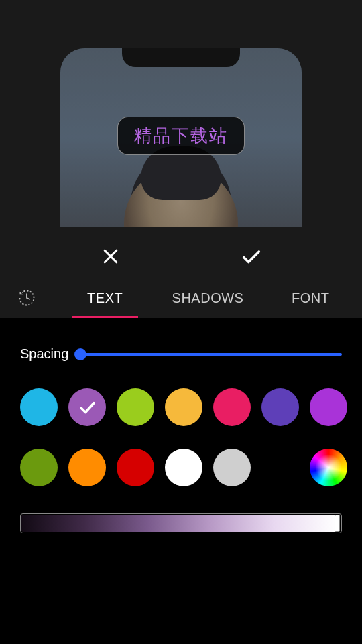  Describe the element at coordinates (251, 256) in the screenshot. I see `confirm-button` at that location.